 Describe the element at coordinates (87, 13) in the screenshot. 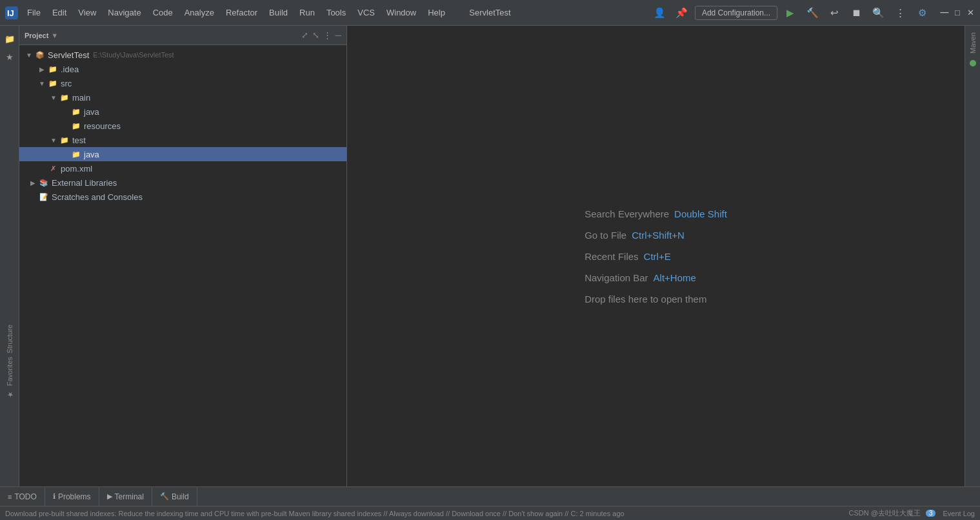

I see `menu-view: View` at that location.